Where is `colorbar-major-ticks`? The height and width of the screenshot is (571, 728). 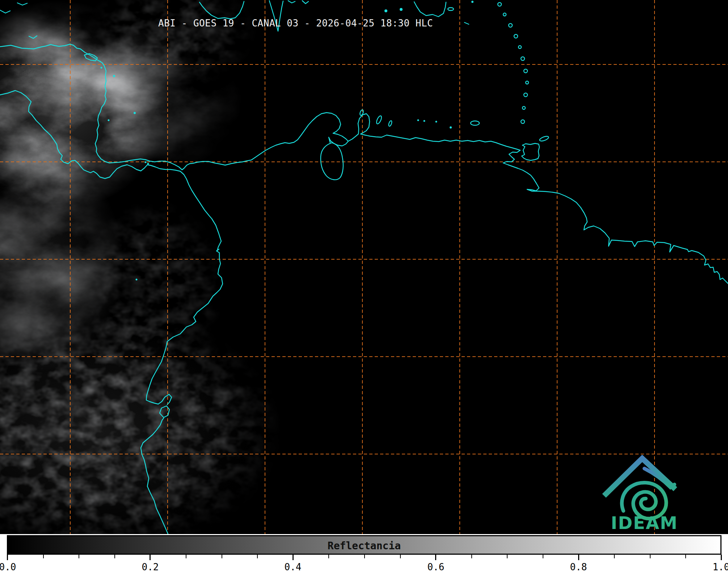 colorbar-major-ticks is located at coordinates (365, 558).